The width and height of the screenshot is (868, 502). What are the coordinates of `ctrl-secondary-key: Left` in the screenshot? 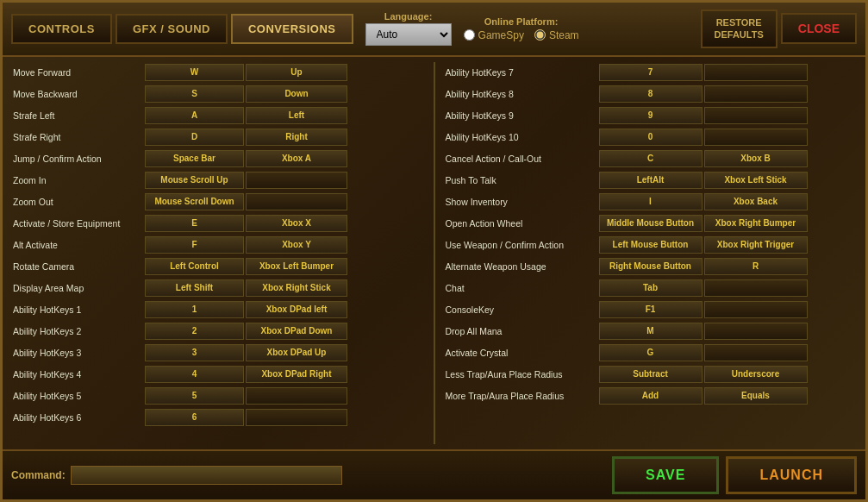 It's located at (297, 116).